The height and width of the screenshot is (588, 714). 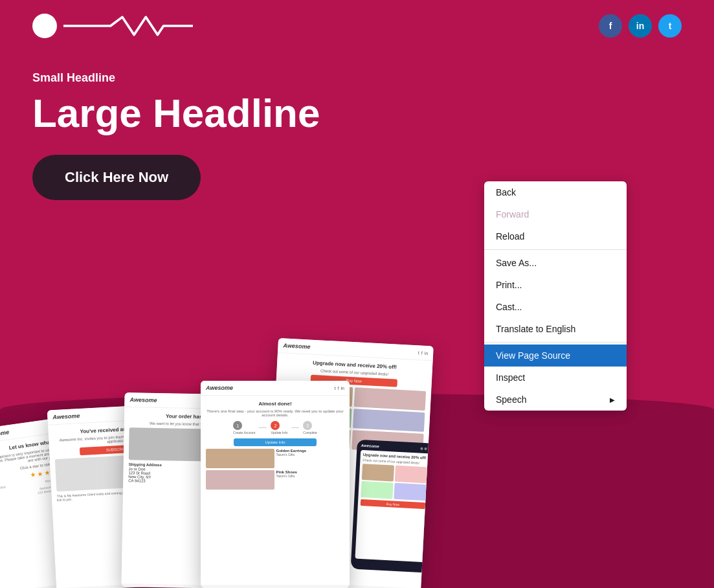 I want to click on context-menu-translate: Translate to English, so click(x=555, y=329).